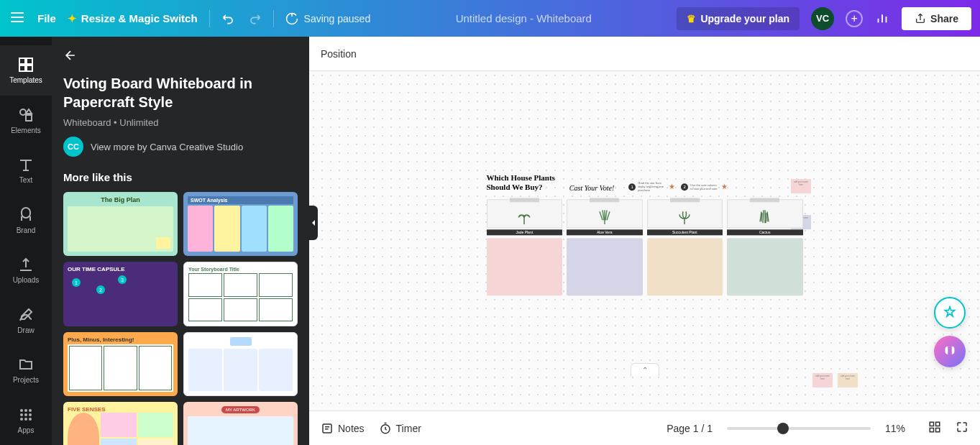 The width and height of the screenshot is (980, 445). I want to click on step-text: Grab the star from sticky and bring one …, so click(652, 187).